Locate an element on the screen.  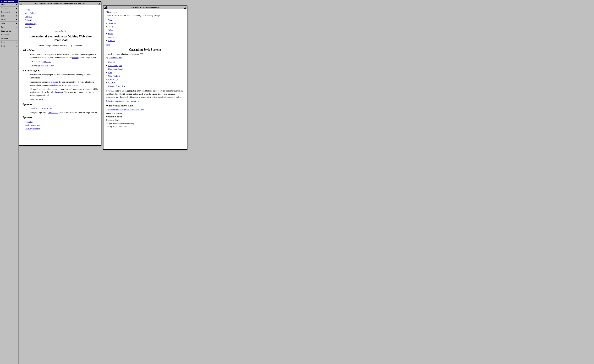
attendee-item-2: Virtual or in-person is located at coordinates (145, 117).